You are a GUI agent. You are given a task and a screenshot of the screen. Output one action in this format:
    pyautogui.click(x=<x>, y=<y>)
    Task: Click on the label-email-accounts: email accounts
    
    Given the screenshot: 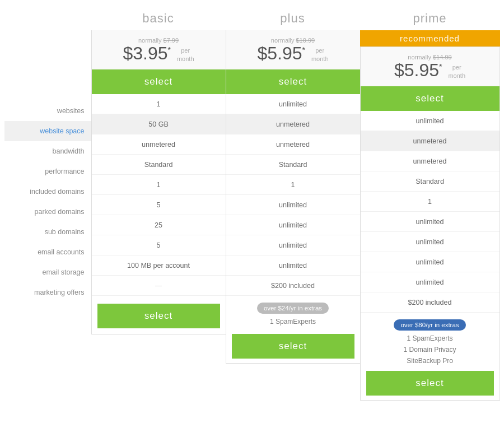 What is the action you would take?
    pyautogui.click(x=48, y=252)
    